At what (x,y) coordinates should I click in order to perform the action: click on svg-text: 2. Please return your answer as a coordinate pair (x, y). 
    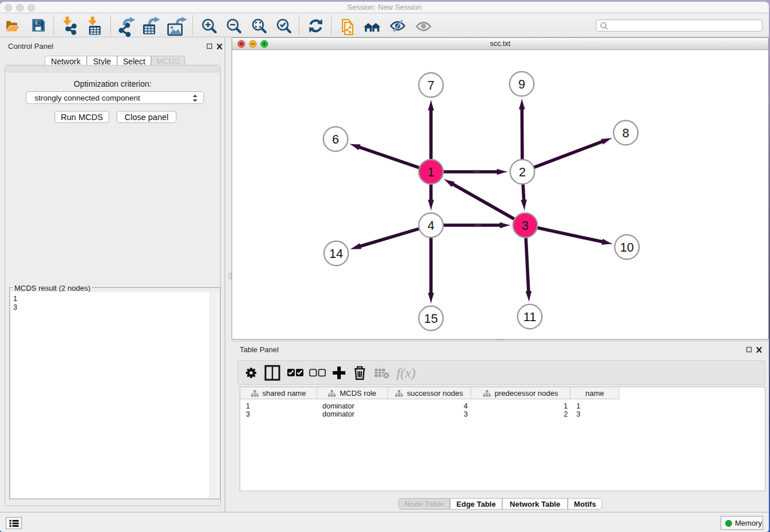
    Looking at the image, I should click on (522, 172).